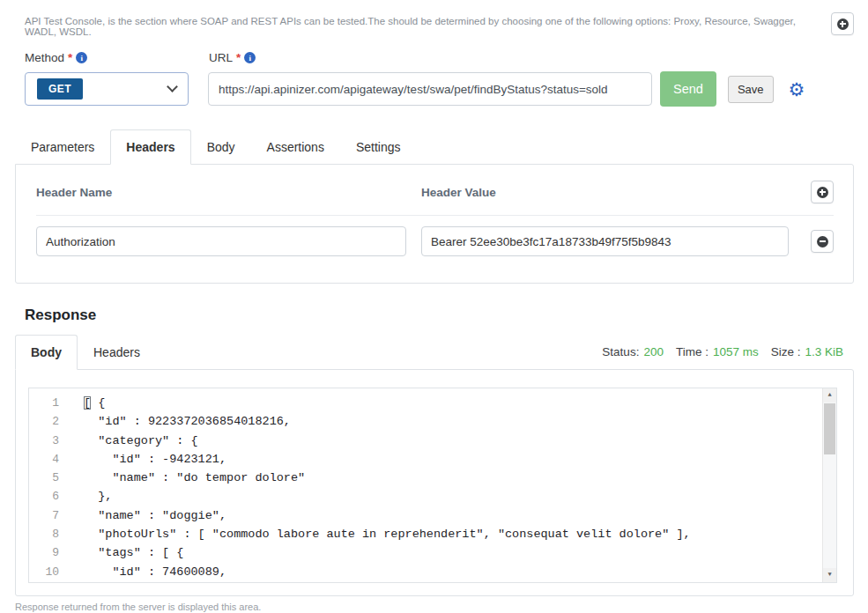  Describe the element at coordinates (44, 488) in the screenshot. I see `line-numbers: 1234567891011` at that location.